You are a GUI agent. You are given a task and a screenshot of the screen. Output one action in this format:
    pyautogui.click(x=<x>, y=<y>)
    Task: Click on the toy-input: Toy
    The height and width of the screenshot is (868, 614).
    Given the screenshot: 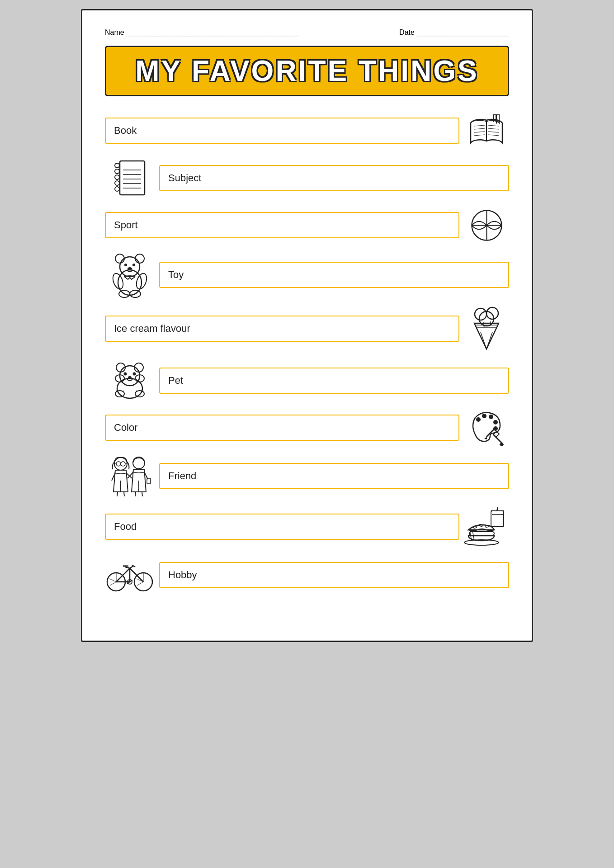 What is the action you would take?
    pyautogui.click(x=334, y=275)
    